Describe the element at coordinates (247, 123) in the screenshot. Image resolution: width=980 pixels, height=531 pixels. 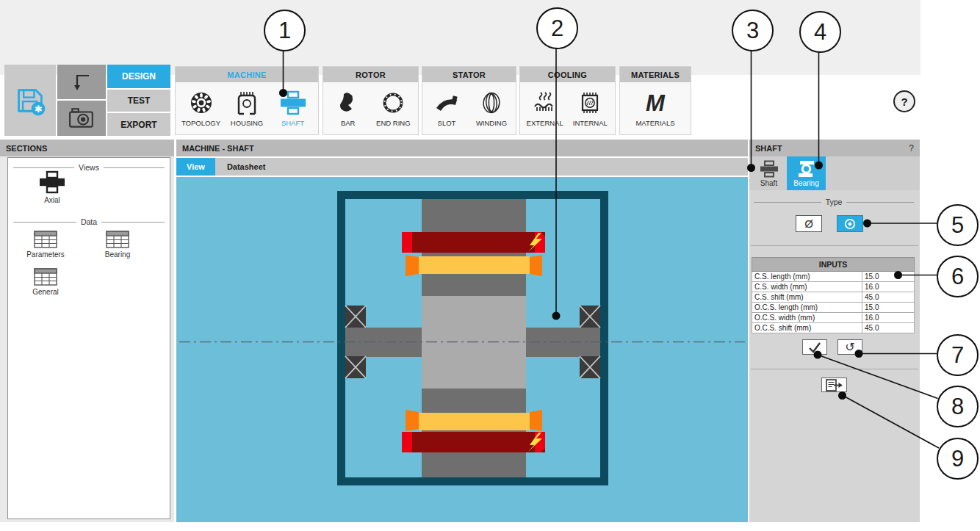
I see `ribbon-item-label: HOUSING` at that location.